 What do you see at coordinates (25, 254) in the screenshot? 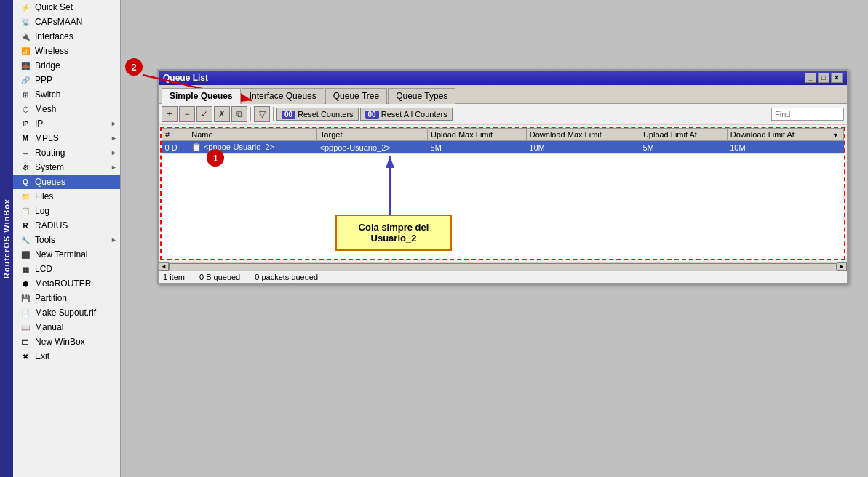
I see `terminal-icon` at bounding box center [25, 254].